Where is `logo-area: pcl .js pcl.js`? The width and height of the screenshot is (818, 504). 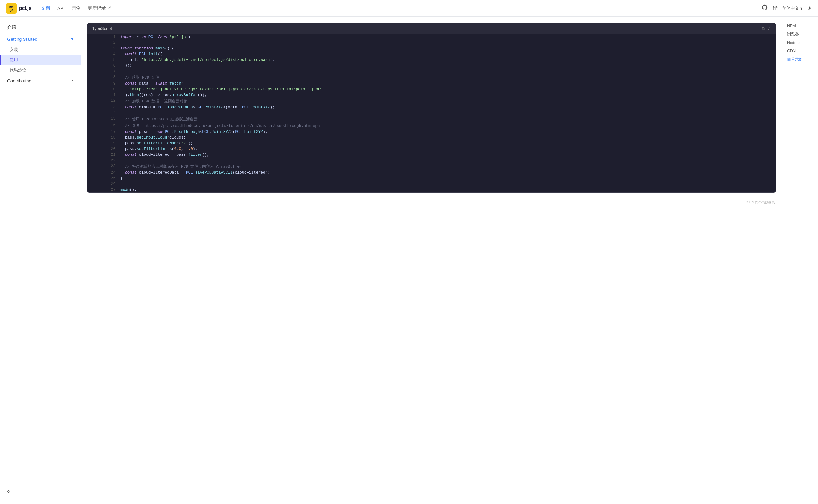 logo-area: pcl .js pcl.js is located at coordinates (19, 8).